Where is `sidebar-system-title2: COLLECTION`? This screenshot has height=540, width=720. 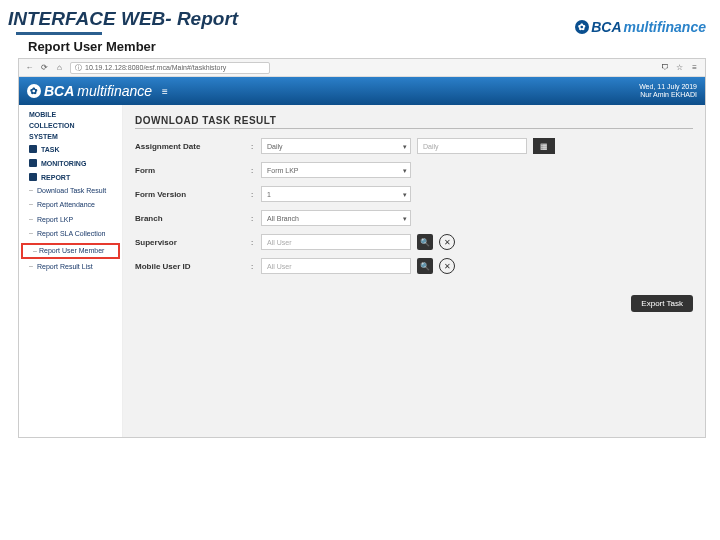 sidebar-system-title2: COLLECTION is located at coordinates (70, 126).